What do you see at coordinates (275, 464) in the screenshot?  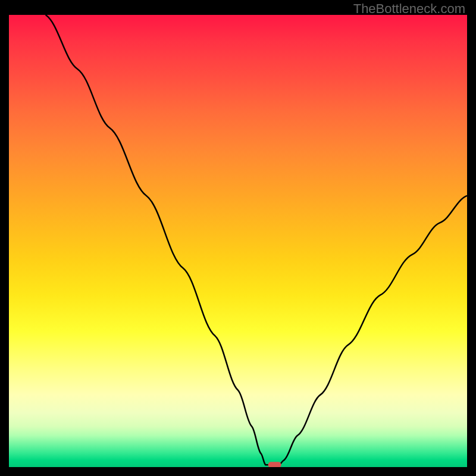 I see `minimum-marker` at bounding box center [275, 464].